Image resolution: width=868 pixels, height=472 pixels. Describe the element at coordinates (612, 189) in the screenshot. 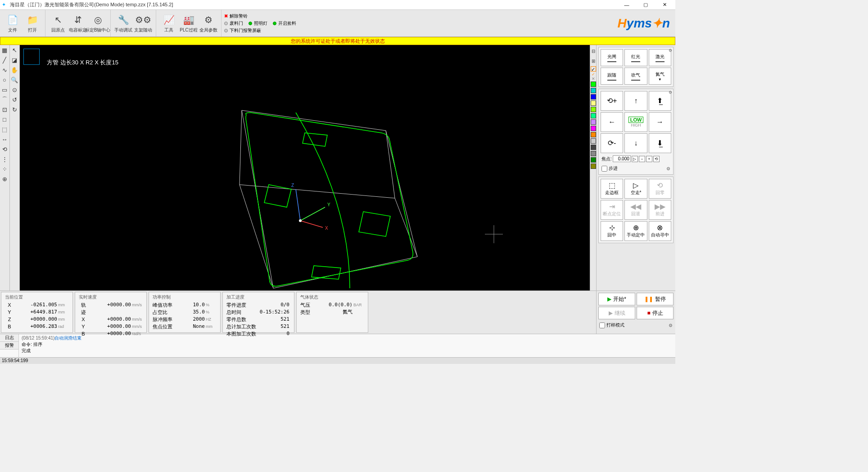

I see `frame-button: ⬚走边框` at that location.